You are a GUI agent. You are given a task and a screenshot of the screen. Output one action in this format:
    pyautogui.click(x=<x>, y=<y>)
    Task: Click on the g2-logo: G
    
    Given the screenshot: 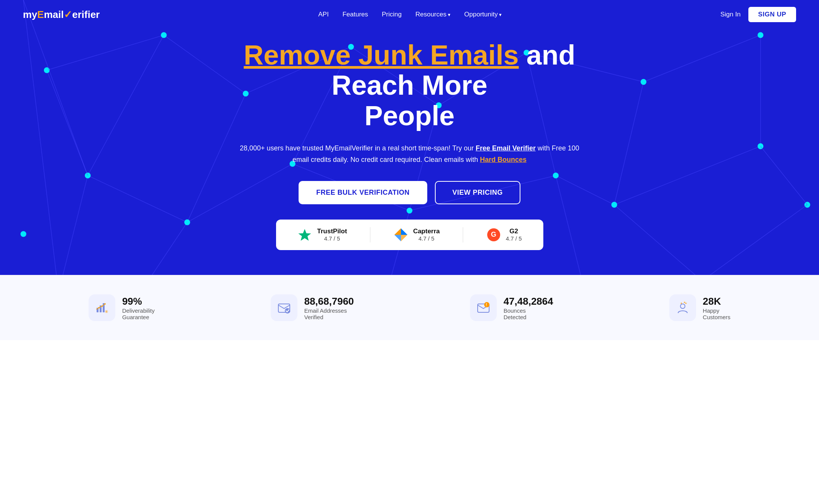 What is the action you would take?
    pyautogui.click(x=494, y=235)
    